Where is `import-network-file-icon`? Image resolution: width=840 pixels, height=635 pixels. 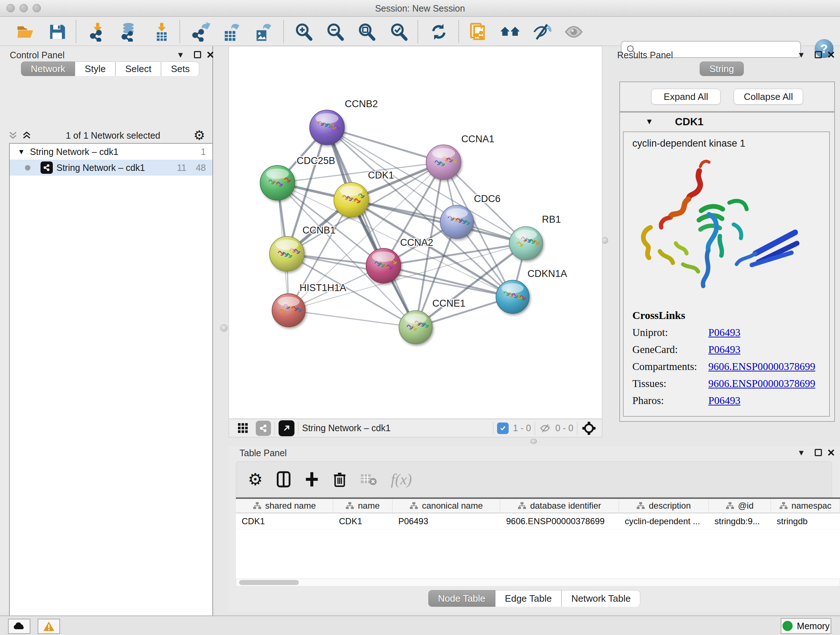
import-network-file-icon is located at coordinates (98, 32).